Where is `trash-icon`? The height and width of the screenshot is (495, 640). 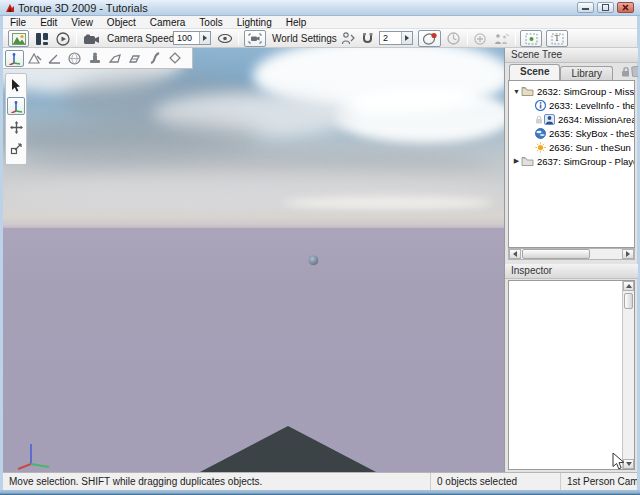
trash-icon is located at coordinates (634, 72).